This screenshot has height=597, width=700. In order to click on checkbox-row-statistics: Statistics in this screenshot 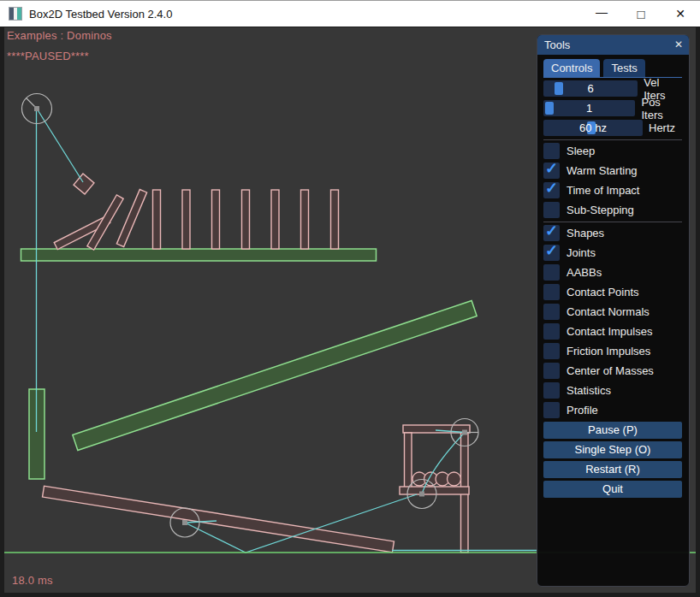, I will do `click(613, 390)`.